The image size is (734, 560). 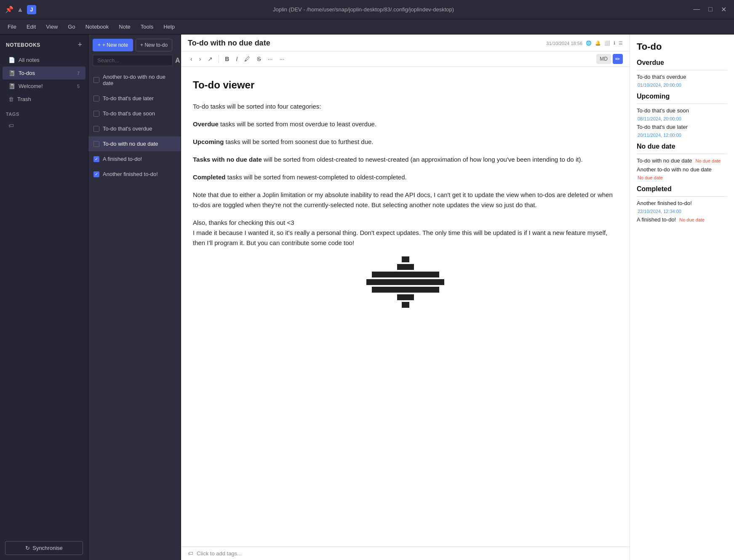 I want to click on todo-overdue-date: 01/10/2024, 20:00:00, so click(x=659, y=85).